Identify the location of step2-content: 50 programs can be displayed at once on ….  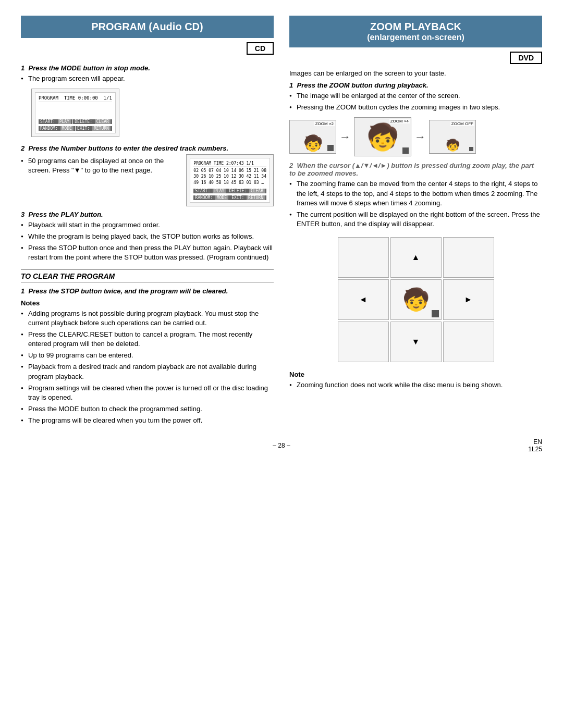
(147, 180).